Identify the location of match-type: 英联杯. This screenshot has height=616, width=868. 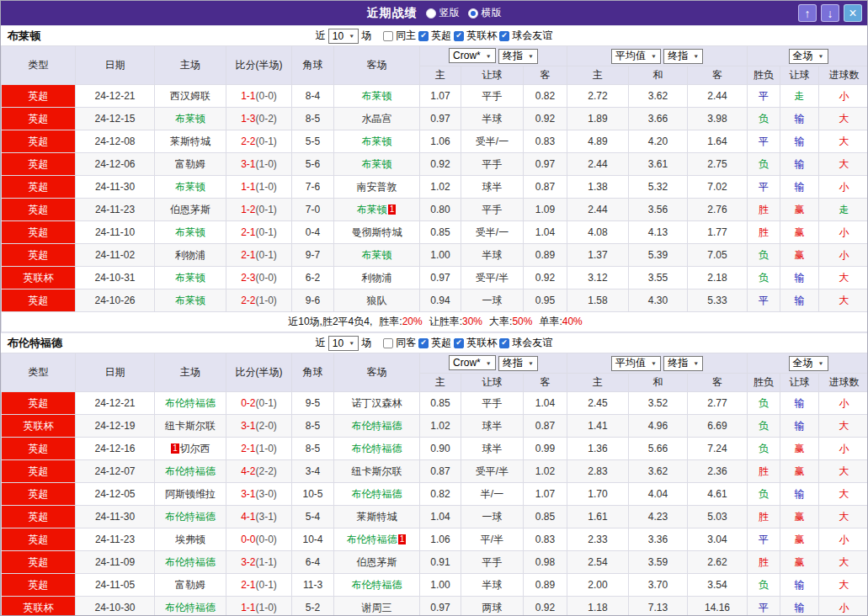
(39, 606).